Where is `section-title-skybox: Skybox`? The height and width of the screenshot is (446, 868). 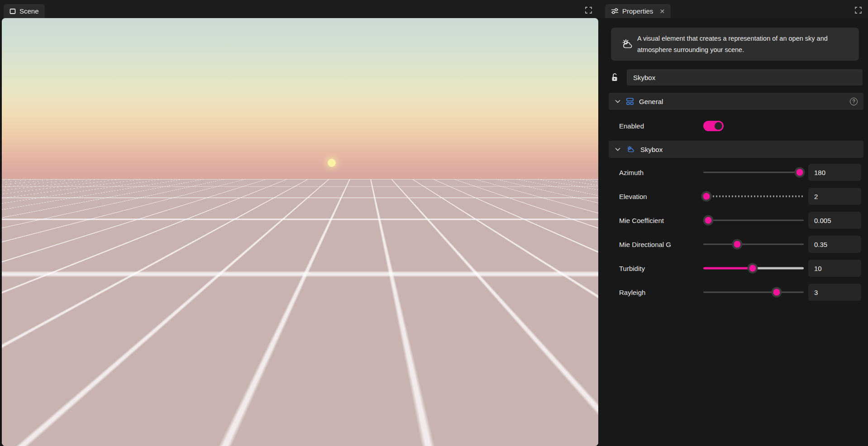 section-title-skybox: Skybox is located at coordinates (652, 149).